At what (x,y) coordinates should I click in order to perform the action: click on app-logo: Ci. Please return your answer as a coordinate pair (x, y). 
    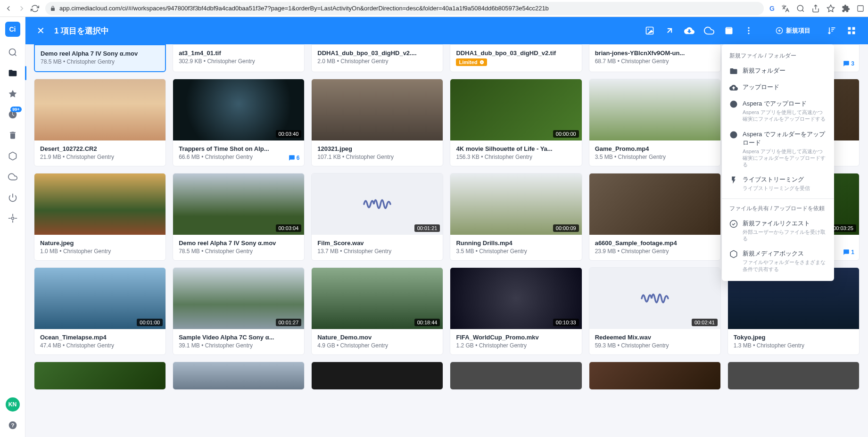
    Looking at the image, I should click on (13, 29).